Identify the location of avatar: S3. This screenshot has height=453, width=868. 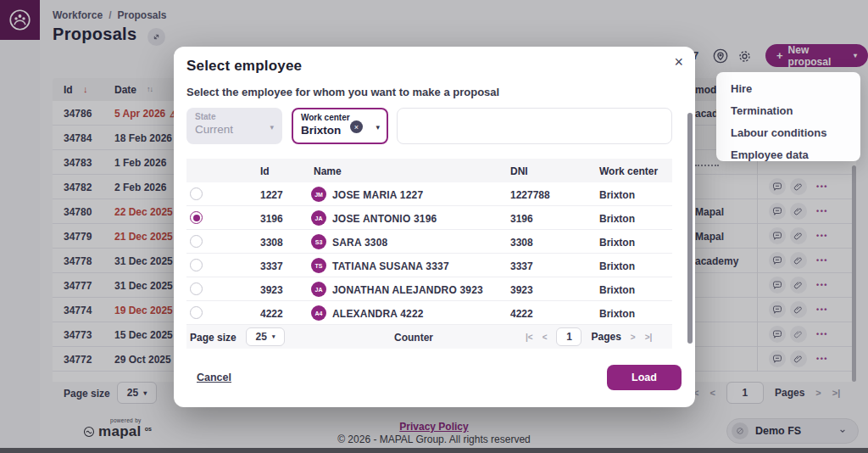
(319, 242).